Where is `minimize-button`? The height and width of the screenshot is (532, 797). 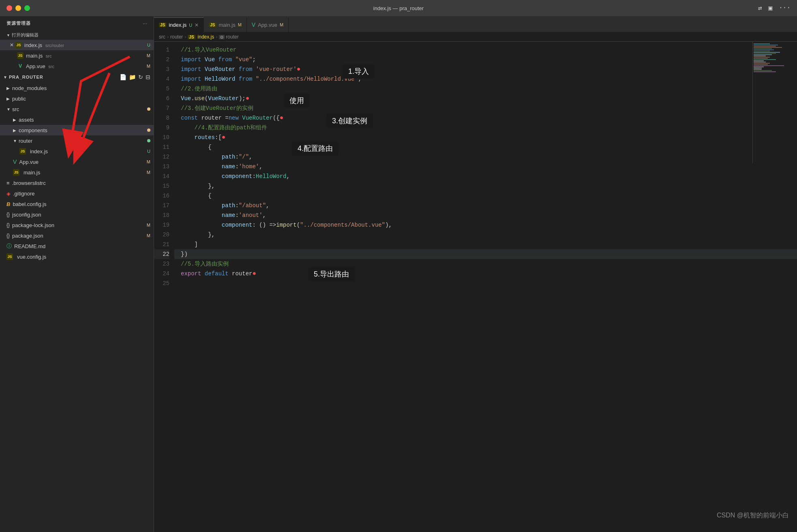 minimize-button is located at coordinates (18, 8).